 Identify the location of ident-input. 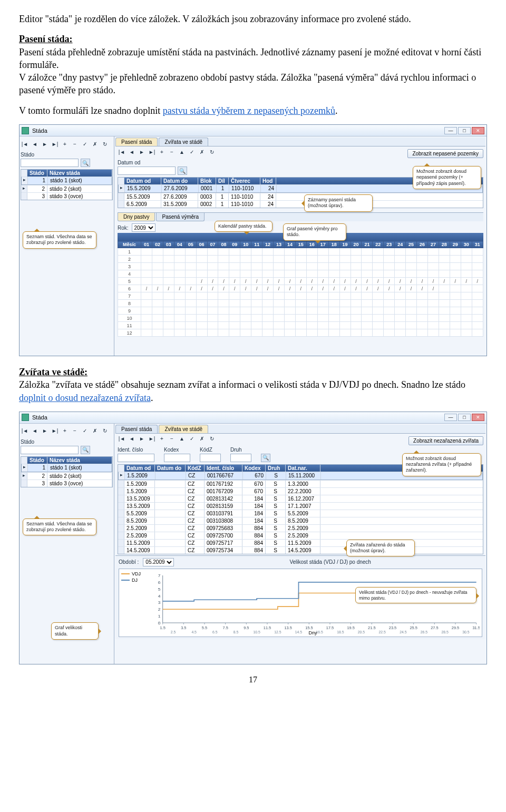
(136, 458).